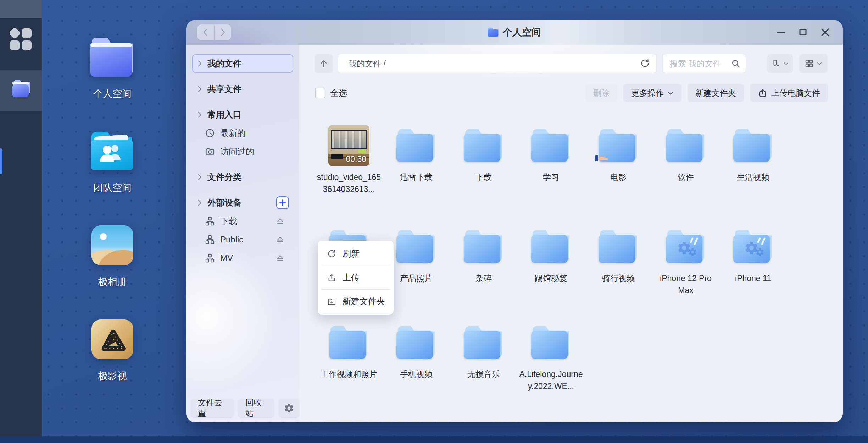 The height and width of the screenshot is (443, 868). Describe the element at coordinates (484, 261) in the screenshot. I see `folder-item: 杂碎` at that location.